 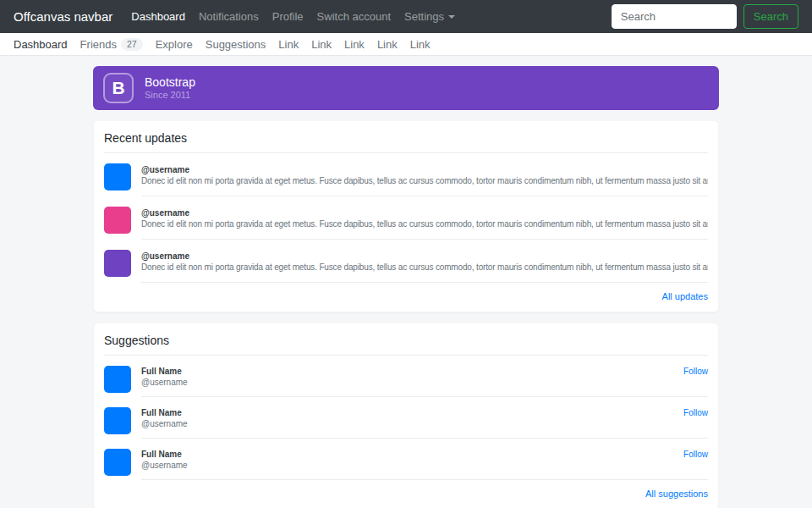 What do you see at coordinates (685, 296) in the screenshot?
I see `all-updates-link: All updates` at bounding box center [685, 296].